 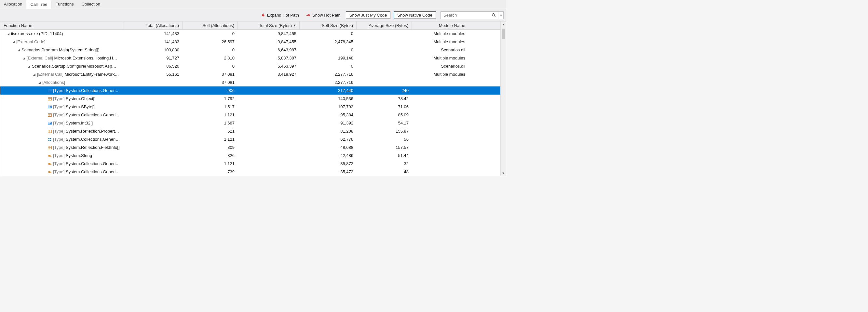 What do you see at coordinates (328, 115) in the screenshot?
I see `cell-self_size: 95,384` at bounding box center [328, 115].